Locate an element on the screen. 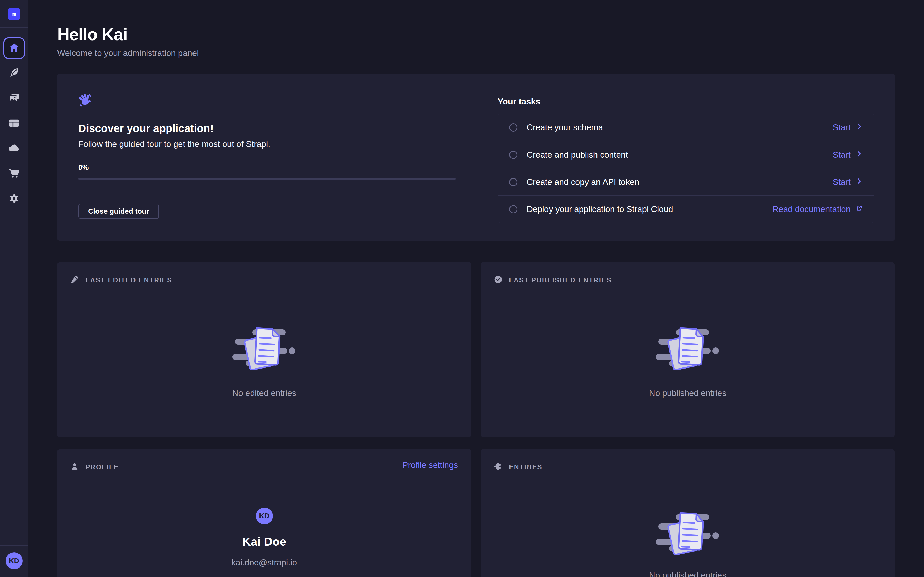 The image size is (924, 577). task-label: Create and publish content is located at coordinates (577, 155).